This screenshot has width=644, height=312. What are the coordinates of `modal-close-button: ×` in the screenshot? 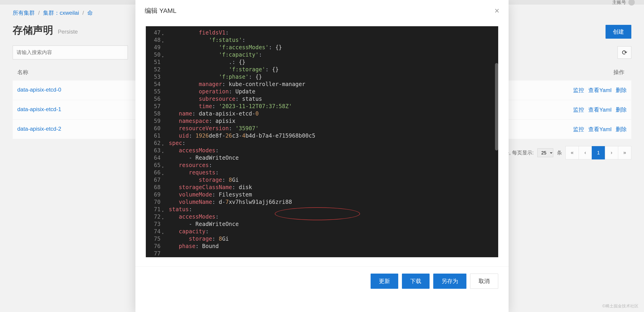 It's located at (497, 11).